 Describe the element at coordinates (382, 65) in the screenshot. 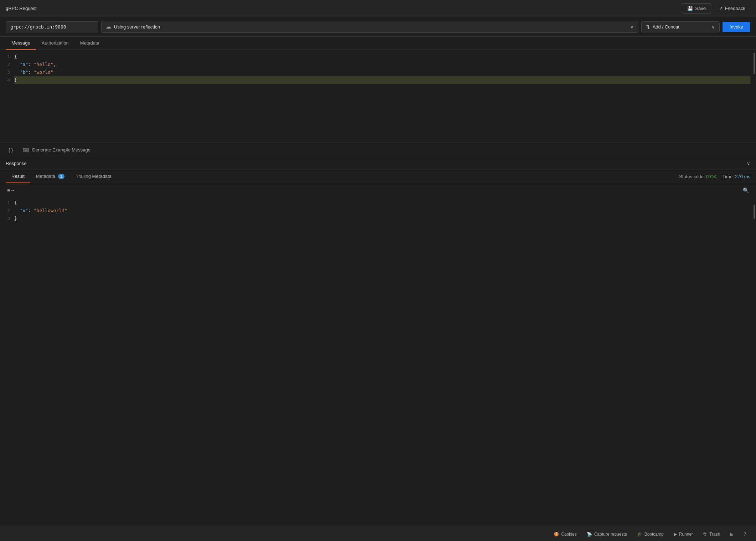

I see `code-line-2: "a": "hello",` at that location.